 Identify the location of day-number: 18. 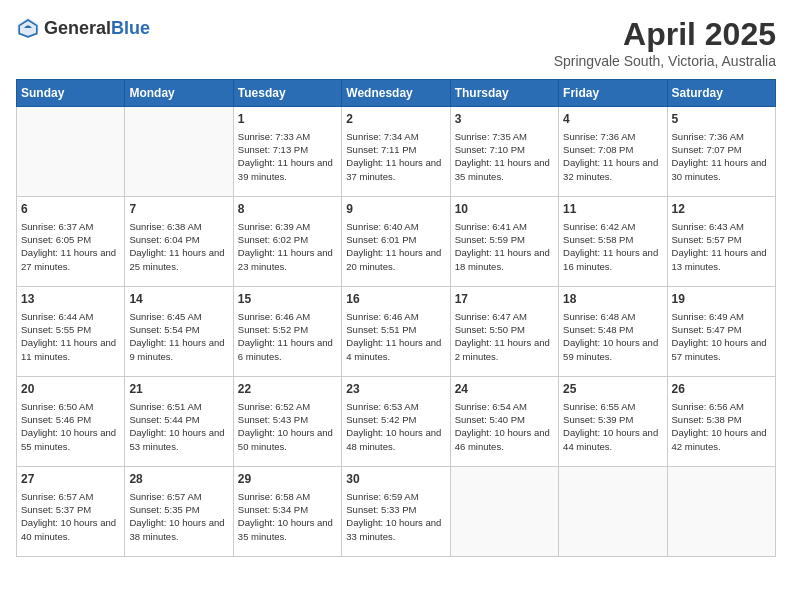
(612, 300).